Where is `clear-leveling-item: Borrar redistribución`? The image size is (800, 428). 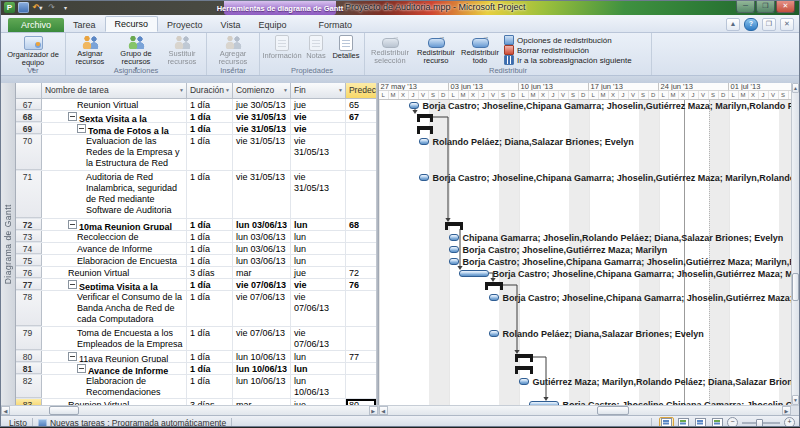 clear-leveling-item: Borrar redistribución is located at coordinates (575, 50).